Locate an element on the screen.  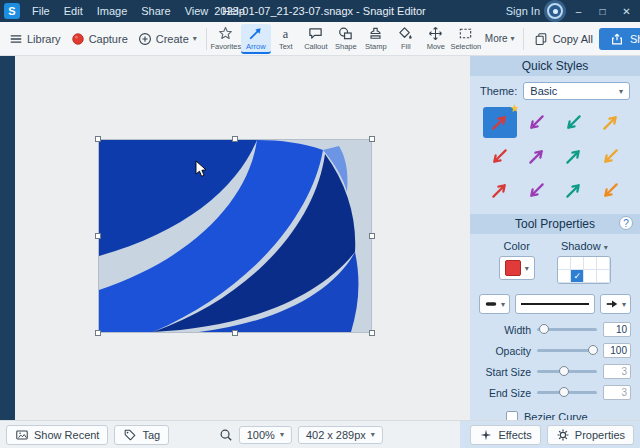
effects-button: Effects is located at coordinates (505, 435).